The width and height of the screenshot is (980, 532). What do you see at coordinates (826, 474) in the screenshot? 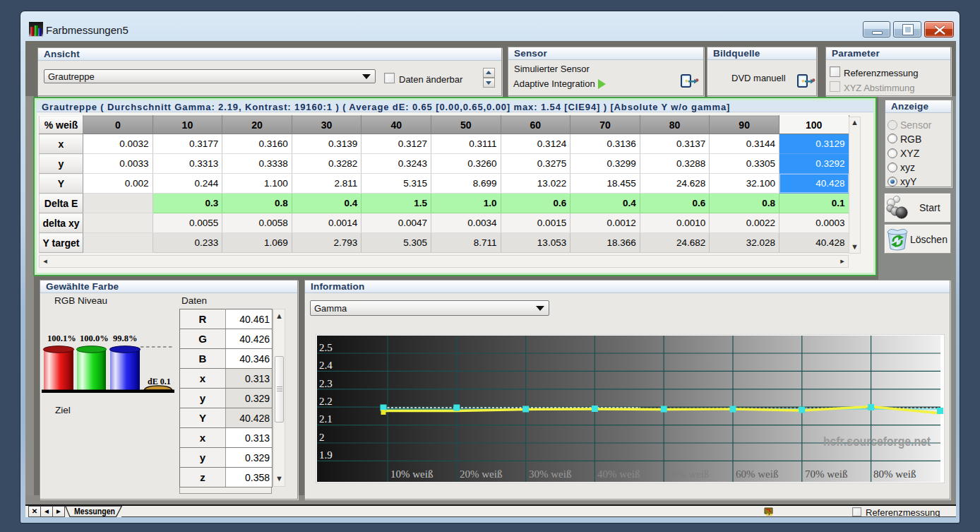
I see `svg-text: 70% weiß` at bounding box center [826, 474].